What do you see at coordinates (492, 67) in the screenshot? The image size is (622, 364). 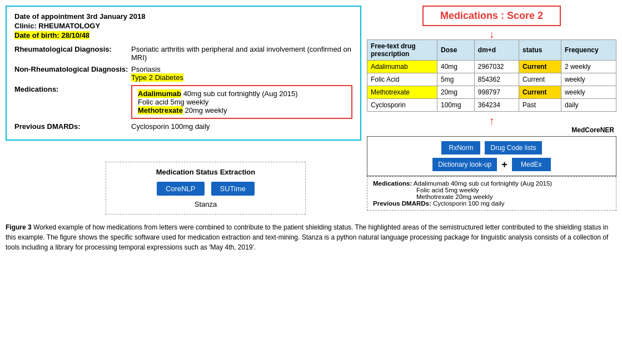 I see `table-row: Adalimumab40mg2967032Current2 weekly` at bounding box center [492, 67].